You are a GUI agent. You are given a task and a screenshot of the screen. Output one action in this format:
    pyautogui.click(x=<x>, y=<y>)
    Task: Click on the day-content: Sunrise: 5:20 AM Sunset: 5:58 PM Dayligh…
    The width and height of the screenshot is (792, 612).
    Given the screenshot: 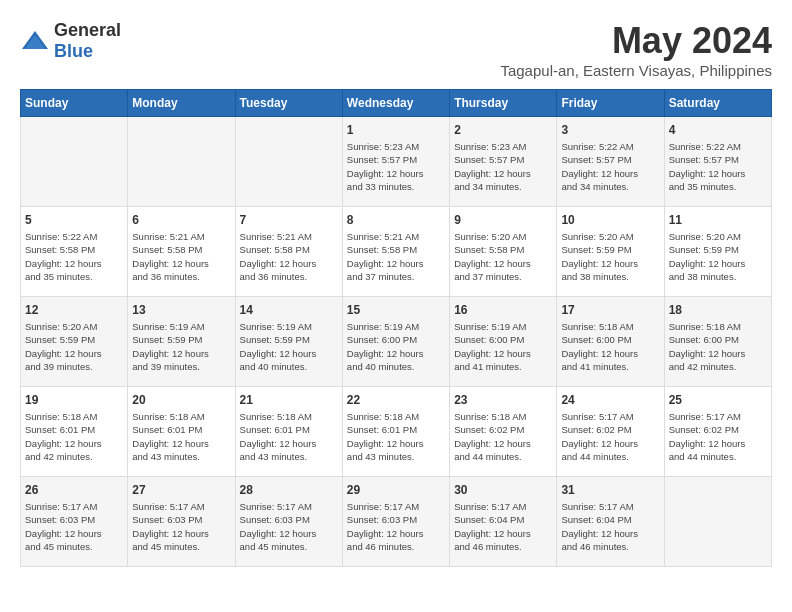 What is the action you would take?
    pyautogui.click(x=503, y=256)
    